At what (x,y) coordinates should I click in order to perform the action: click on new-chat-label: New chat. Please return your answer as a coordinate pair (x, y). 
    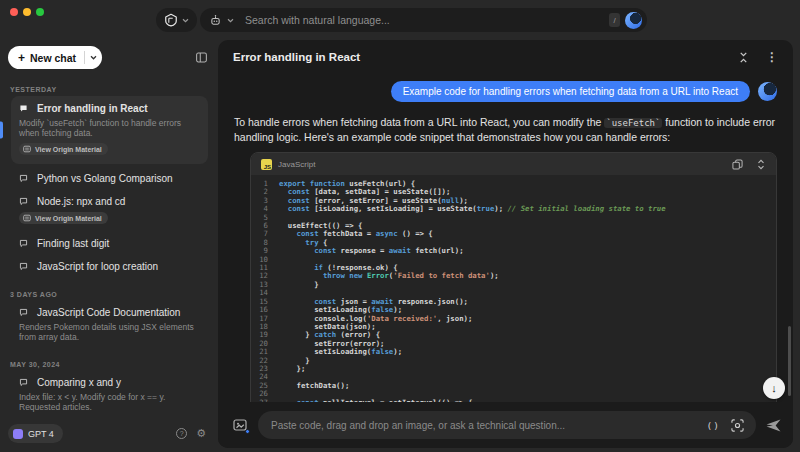
    Looking at the image, I should click on (53, 58).